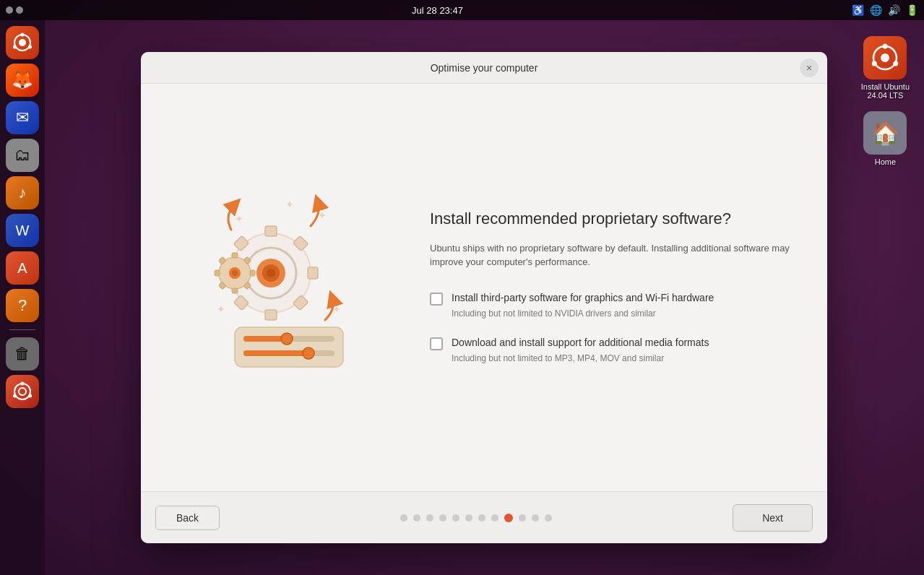 The width and height of the screenshot is (924, 575). I want to click on appstore-icon-glyph: A, so click(22, 269).